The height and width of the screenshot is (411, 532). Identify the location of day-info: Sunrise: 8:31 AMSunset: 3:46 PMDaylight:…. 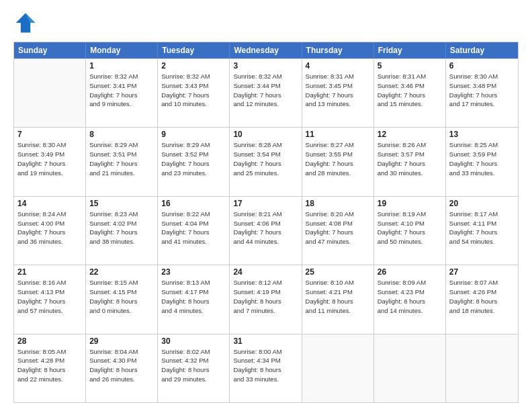
(410, 90).